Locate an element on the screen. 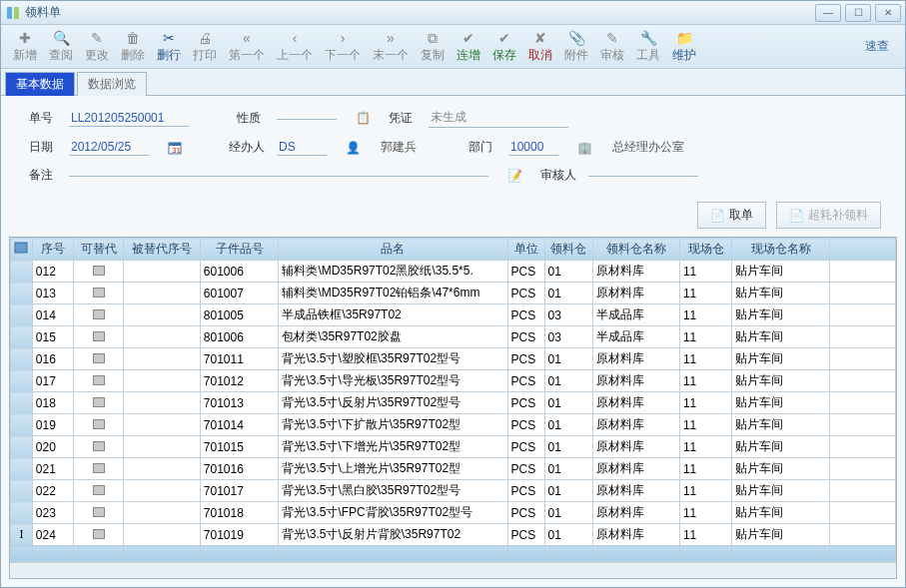  cell: 701014 is located at coordinates (240, 425).